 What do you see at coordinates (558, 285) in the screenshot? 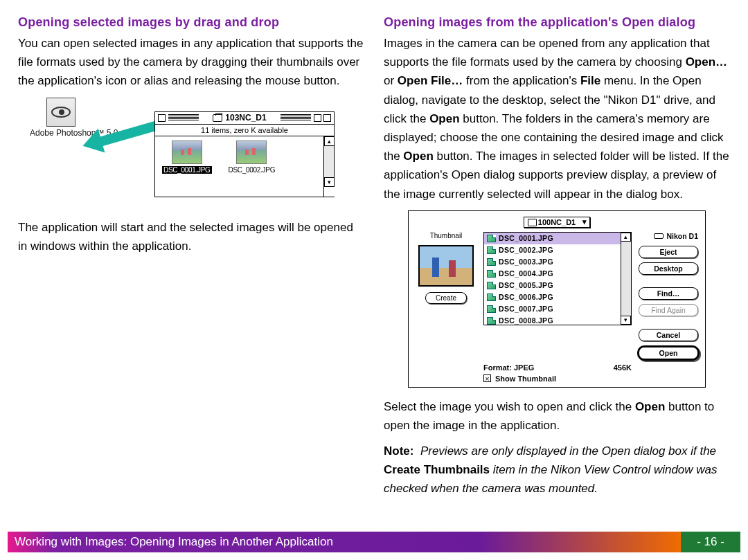
I see `list-item: DSC_0005.JPG` at bounding box center [558, 285].